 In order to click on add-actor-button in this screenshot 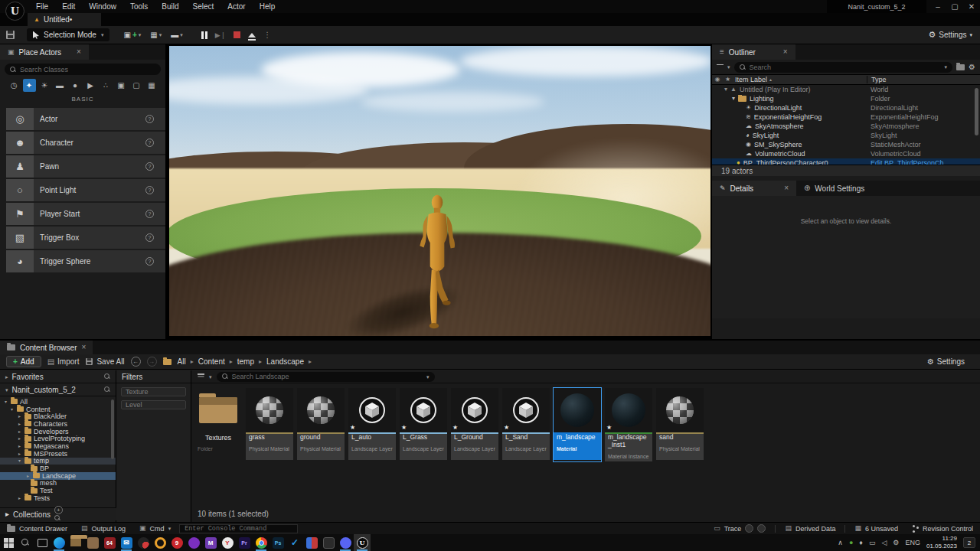, I will do `click(132, 35)`.